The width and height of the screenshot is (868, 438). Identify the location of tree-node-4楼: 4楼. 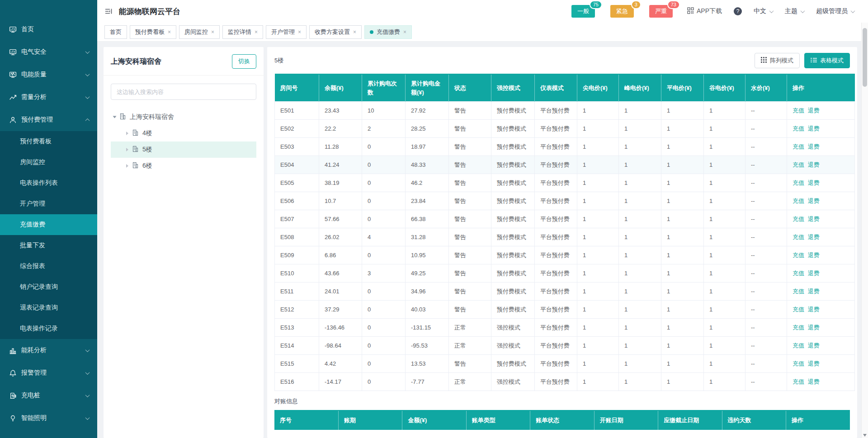
(184, 133).